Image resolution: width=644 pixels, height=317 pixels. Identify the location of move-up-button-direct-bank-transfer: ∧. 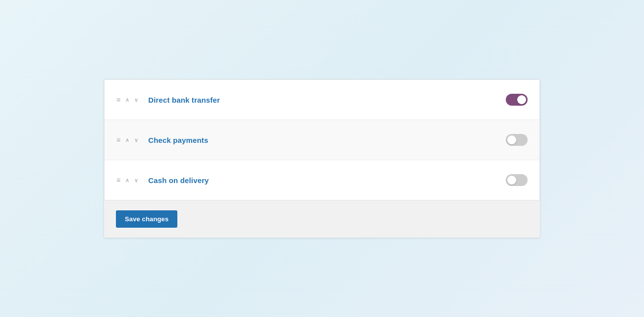
(127, 100).